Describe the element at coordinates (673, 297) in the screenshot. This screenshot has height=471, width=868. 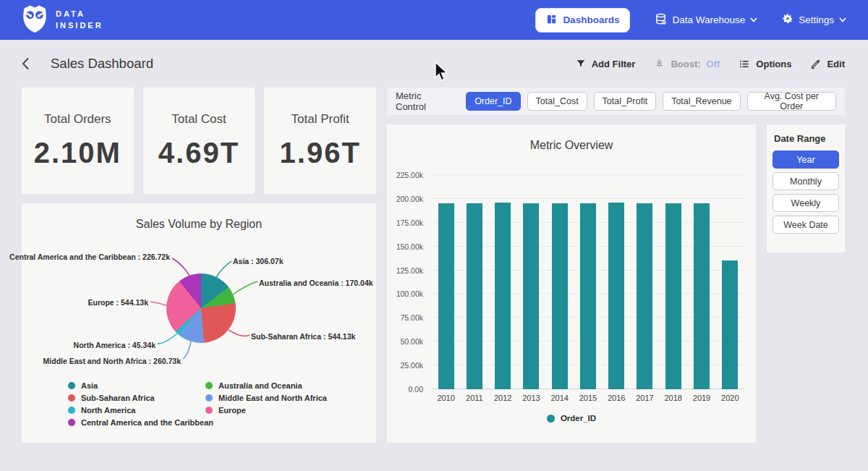
I see `bar-2018` at that location.